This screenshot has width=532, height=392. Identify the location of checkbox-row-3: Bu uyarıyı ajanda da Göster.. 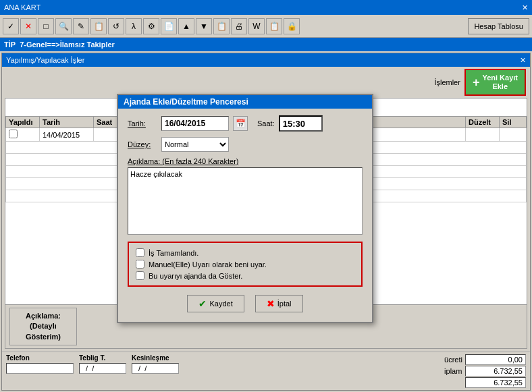
(245, 275).